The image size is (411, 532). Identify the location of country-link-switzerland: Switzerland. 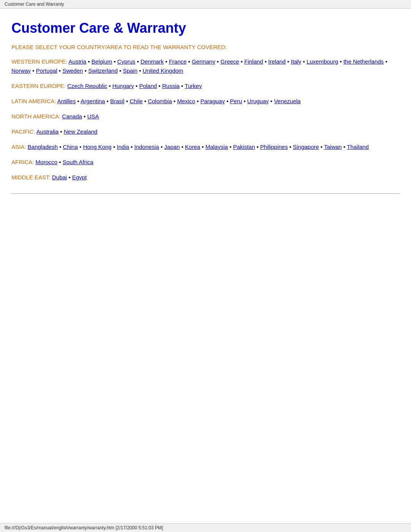
(103, 71).